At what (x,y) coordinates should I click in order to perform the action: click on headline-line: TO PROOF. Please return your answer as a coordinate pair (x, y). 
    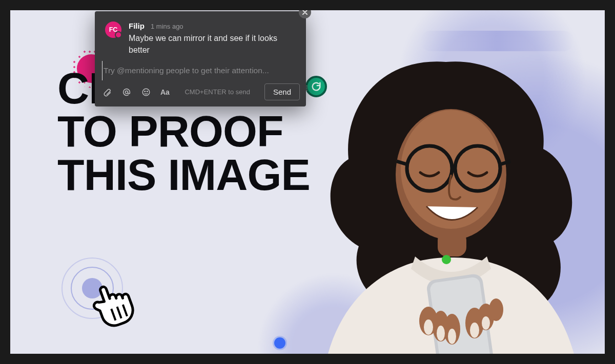
    Looking at the image, I should click on (170, 131).